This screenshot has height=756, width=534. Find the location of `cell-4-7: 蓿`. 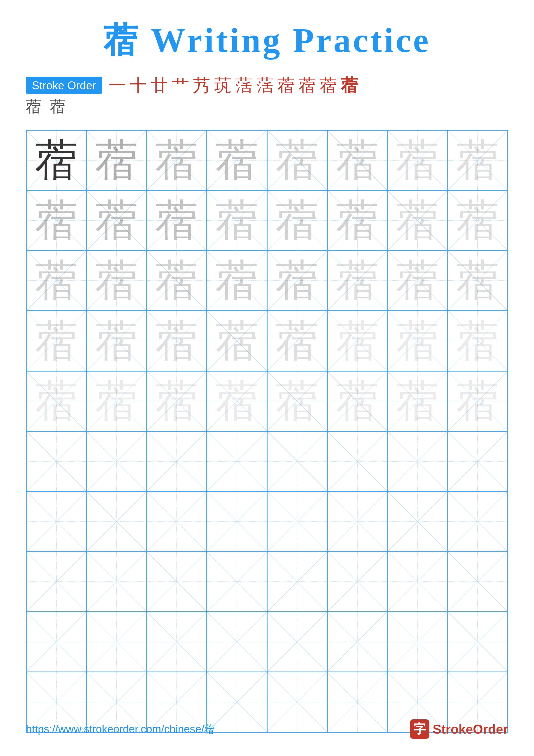

cell-4-7: 蓿 is located at coordinates (417, 341).